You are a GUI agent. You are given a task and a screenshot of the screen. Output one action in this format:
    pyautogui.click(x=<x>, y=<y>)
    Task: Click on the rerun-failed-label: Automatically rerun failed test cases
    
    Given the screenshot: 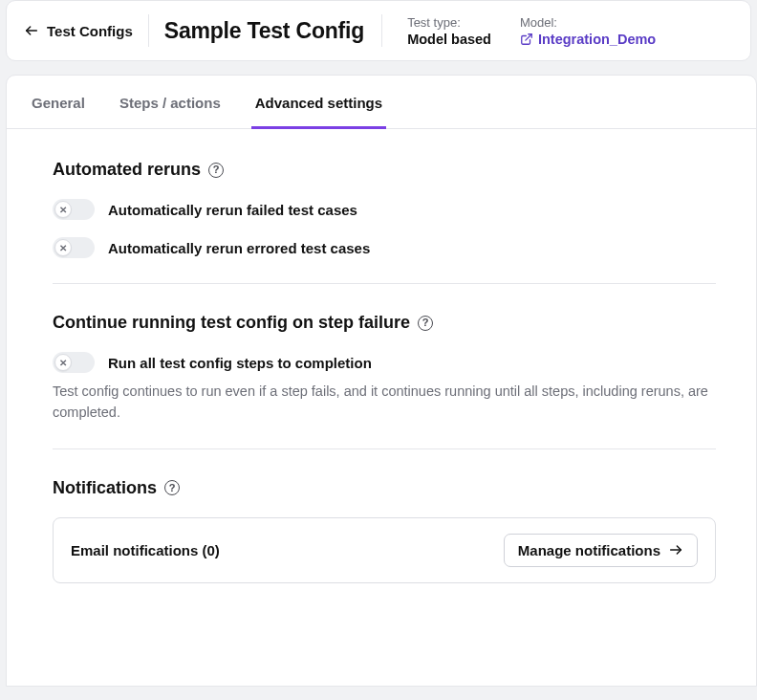 What is the action you would take?
    pyautogui.click(x=233, y=210)
    